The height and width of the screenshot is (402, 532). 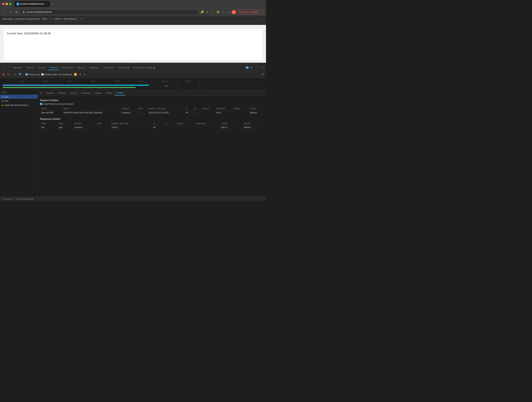 I want to click on dimensions-dropdown: Dimensions: Responsive ▼, so click(x=28, y=19).